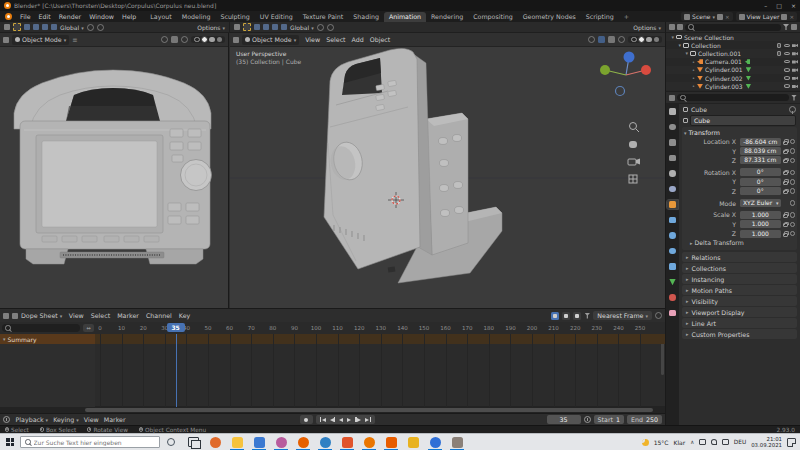 The image size is (800, 450). I want to click on collapsed-section: ▸ Collections, so click(740, 268).